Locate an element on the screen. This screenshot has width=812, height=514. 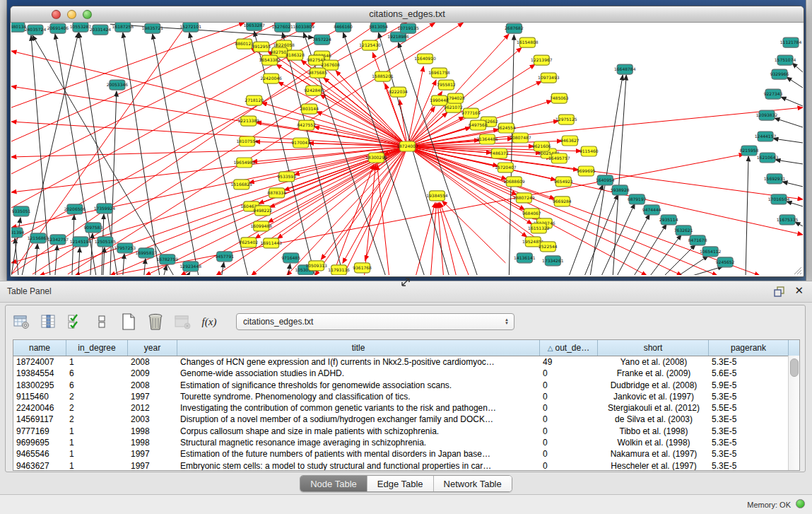
graph-node-19384554: 19384554 is located at coordinates (437, 196).